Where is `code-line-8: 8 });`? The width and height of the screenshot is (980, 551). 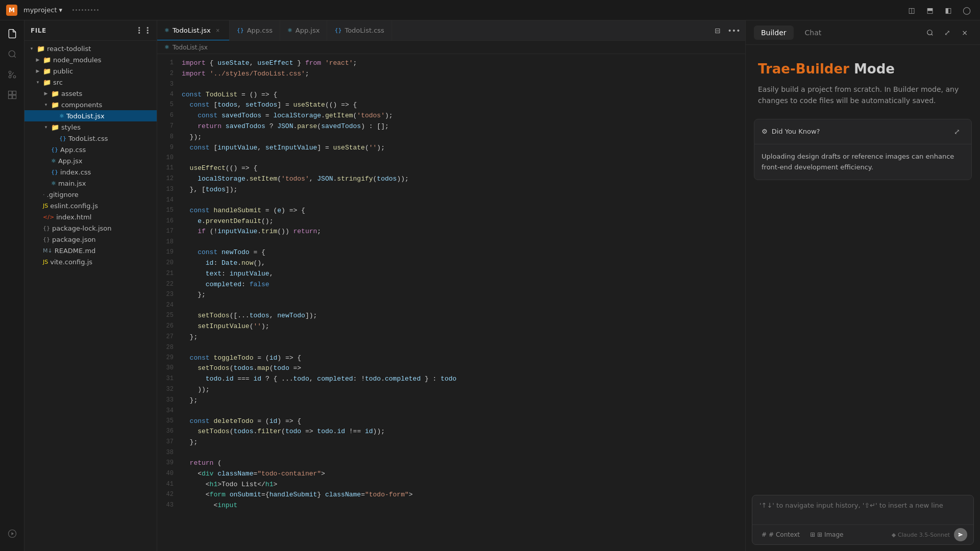
code-line-8: 8 }); is located at coordinates (451, 138).